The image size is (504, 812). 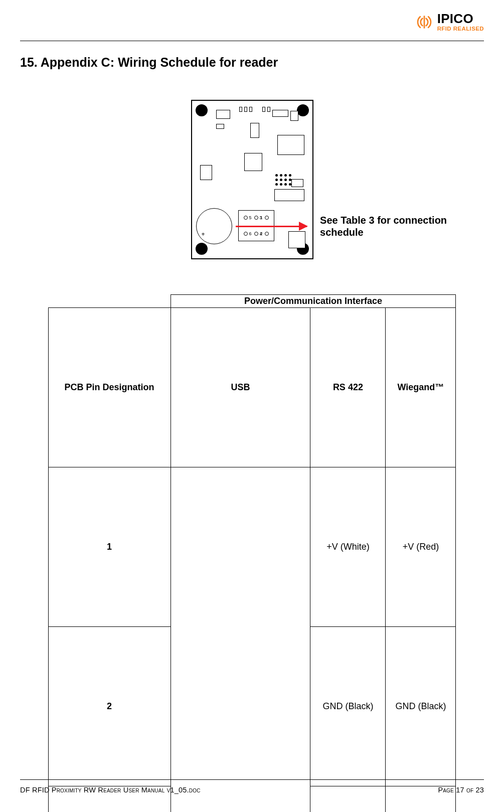 What do you see at coordinates (110, 790) in the screenshot?
I see `footer-doc-name: DF RFID Proximity RW Reader User Manual …` at bounding box center [110, 790].